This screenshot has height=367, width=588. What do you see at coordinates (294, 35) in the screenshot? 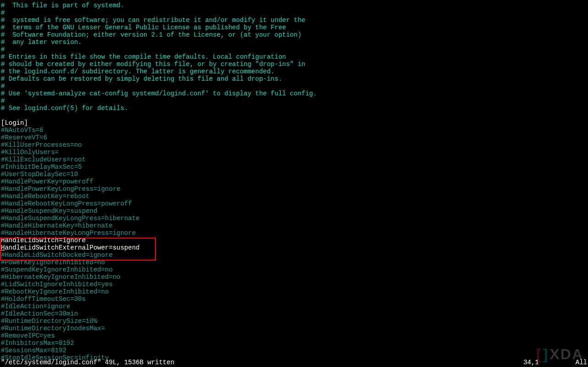
I see `editor-line: # Software Foundation; either version 2.…` at bounding box center [294, 35].